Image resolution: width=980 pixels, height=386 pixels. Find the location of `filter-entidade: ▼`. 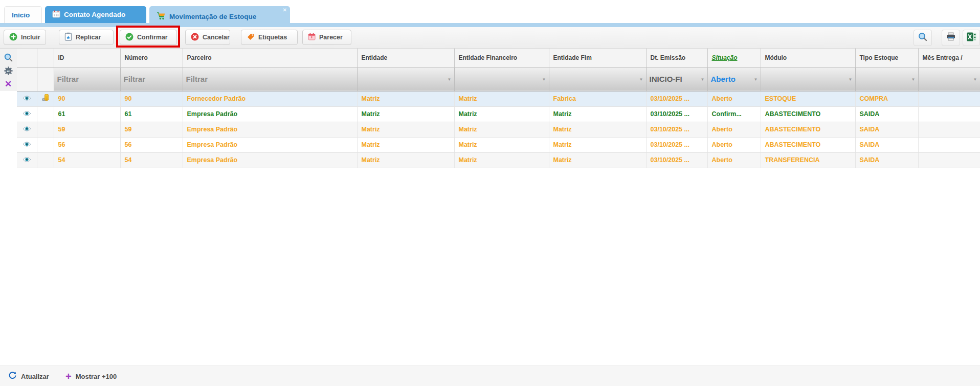

filter-entidade: ▼ is located at coordinates (406, 79).